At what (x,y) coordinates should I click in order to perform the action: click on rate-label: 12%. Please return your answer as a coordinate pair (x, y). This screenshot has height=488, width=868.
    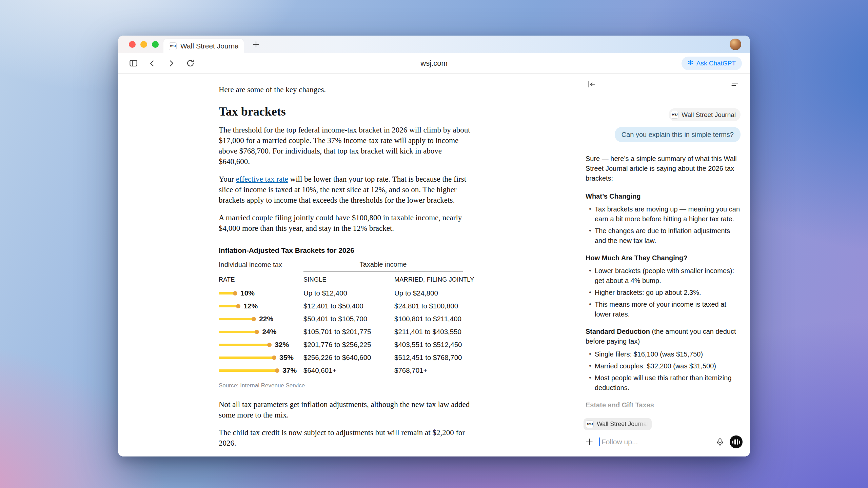
    Looking at the image, I should click on (251, 306).